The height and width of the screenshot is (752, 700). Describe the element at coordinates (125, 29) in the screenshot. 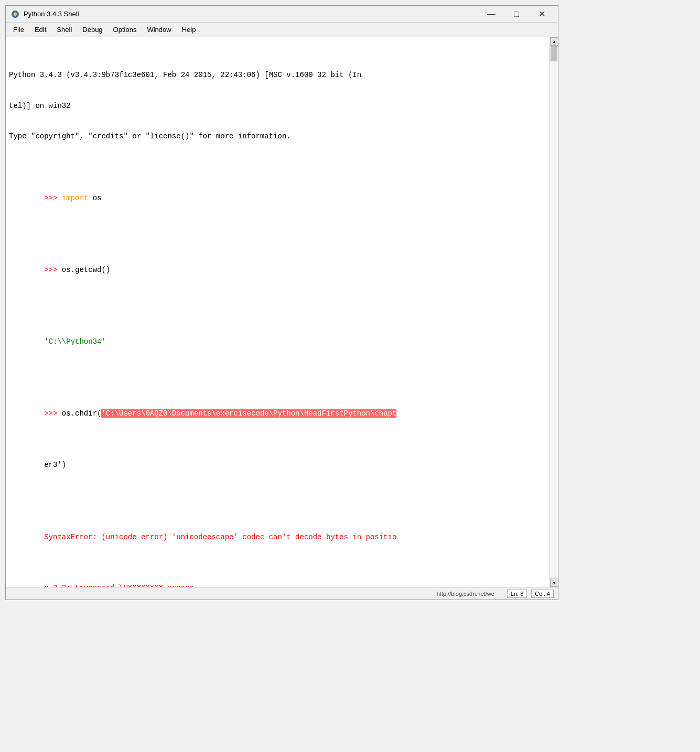

I see `menu-options: Options` at that location.